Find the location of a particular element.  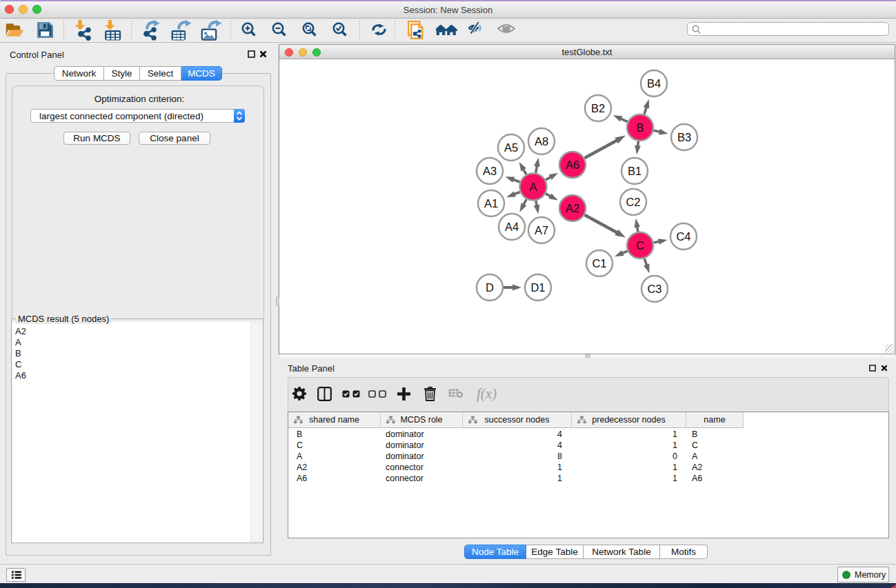

svg-text: A6 is located at coordinates (573, 165).